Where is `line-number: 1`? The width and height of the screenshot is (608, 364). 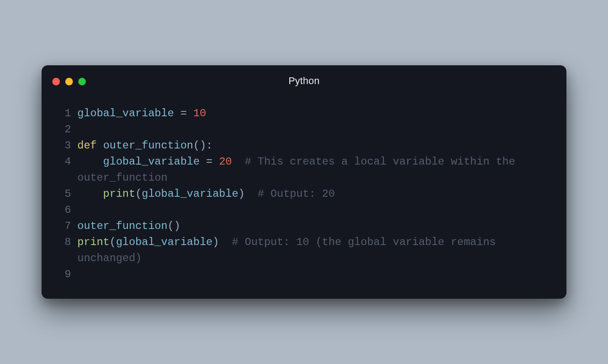 line-number: 1 is located at coordinates (70, 114).